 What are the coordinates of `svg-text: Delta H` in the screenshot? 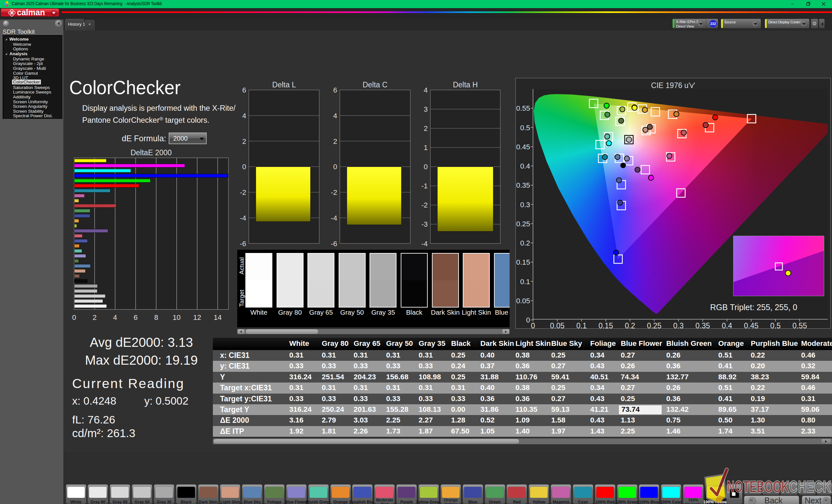 It's located at (465, 85).